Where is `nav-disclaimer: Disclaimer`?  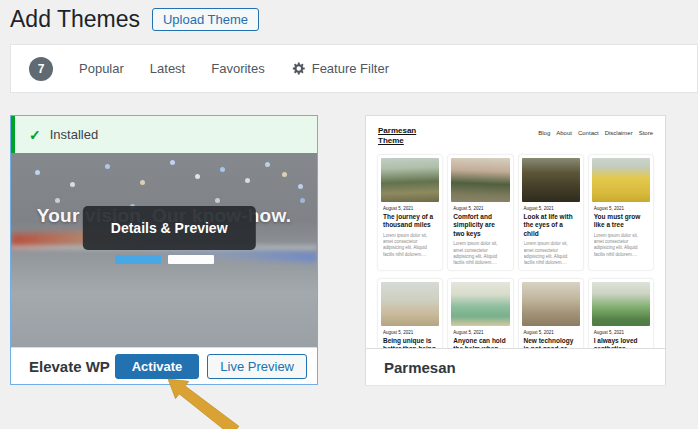
nav-disclaimer: Disclaimer is located at coordinates (619, 133).